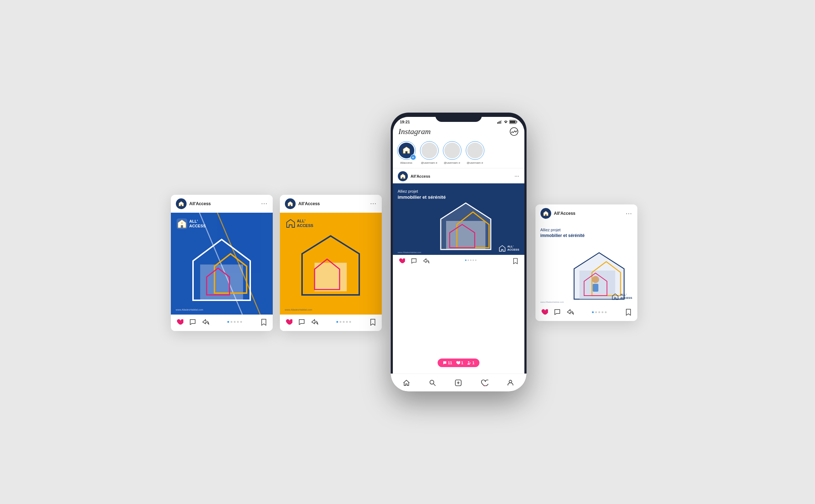 The height and width of the screenshot is (504, 815). I want to click on ig-header: Instagram, so click(459, 132).